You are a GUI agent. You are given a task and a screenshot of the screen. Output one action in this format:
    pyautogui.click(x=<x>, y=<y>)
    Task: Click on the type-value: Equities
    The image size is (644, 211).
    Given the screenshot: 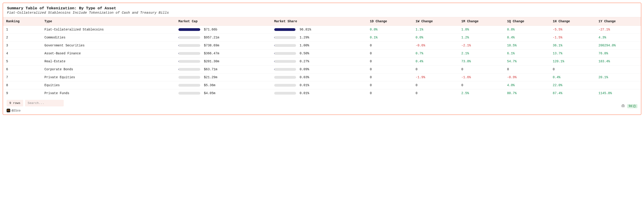 What is the action you would take?
    pyautogui.click(x=52, y=85)
    